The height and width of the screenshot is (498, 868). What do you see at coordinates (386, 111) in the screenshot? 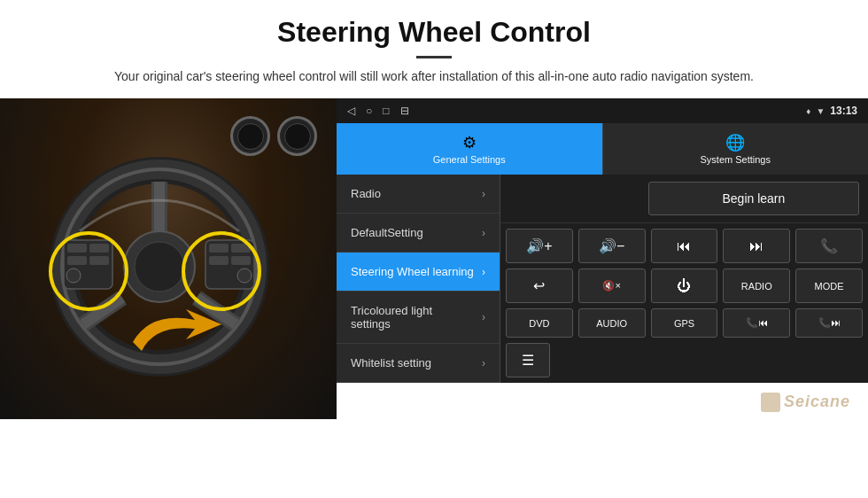
I see `recents-icon: □` at bounding box center [386, 111].